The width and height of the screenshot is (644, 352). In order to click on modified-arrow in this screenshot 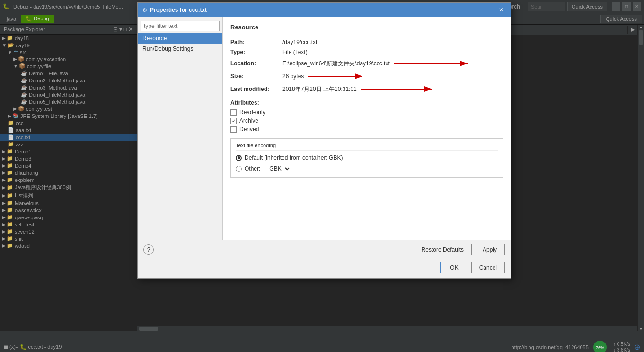, I will do `click(406, 89)`.